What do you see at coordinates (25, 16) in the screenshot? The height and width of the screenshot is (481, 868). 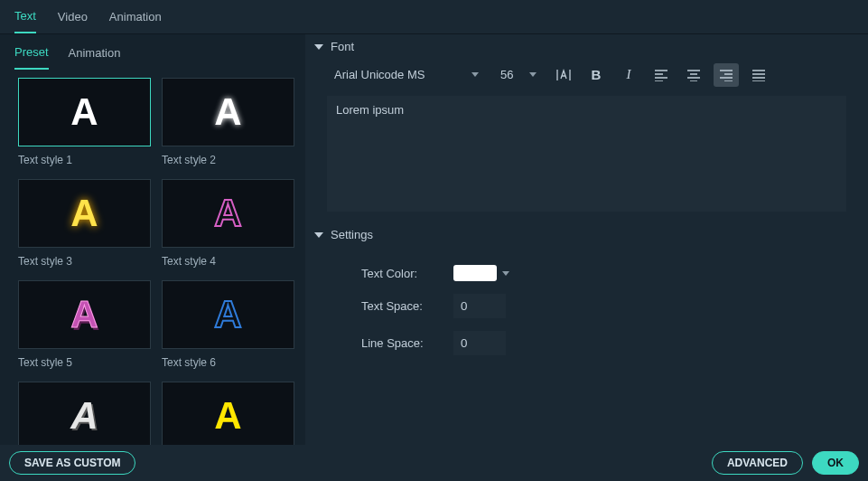 I see `tab-text: Text` at bounding box center [25, 16].